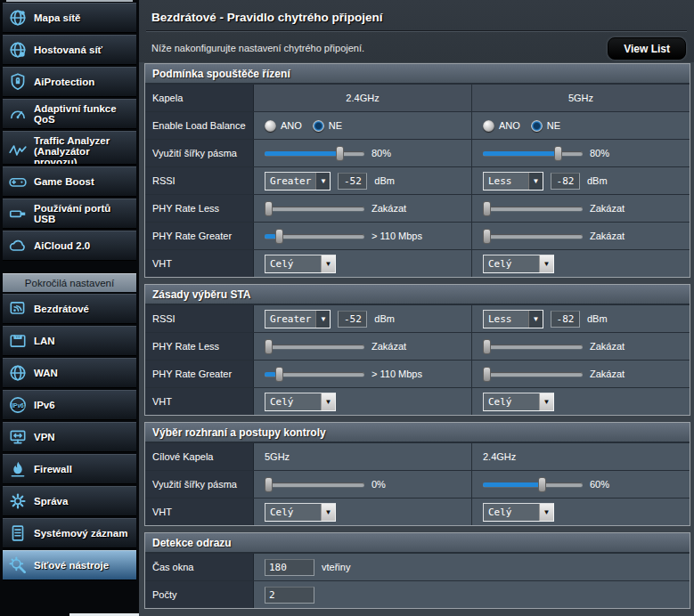 The image size is (694, 616). What do you see at coordinates (417, 484) in the screenshot?
I see `table-row-bandwidth-util: Využití šířky pásma 0% 60%` at bounding box center [417, 484].